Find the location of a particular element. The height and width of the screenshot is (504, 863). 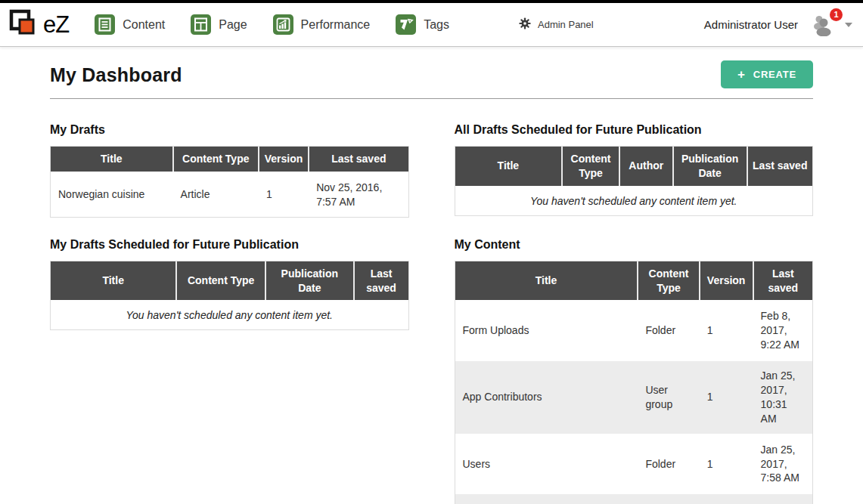

ez-logo-icon is located at coordinates (23, 25).